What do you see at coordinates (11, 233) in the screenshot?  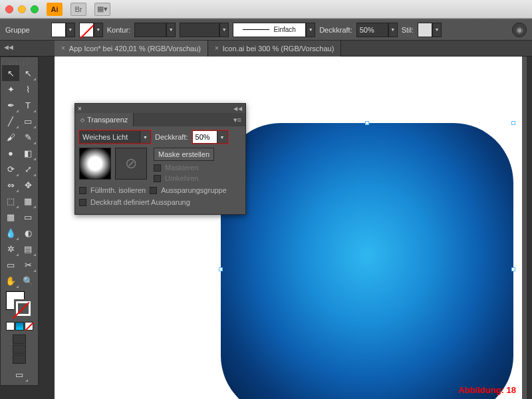 I see `eyedropper-tool: 💧` at bounding box center [11, 233].